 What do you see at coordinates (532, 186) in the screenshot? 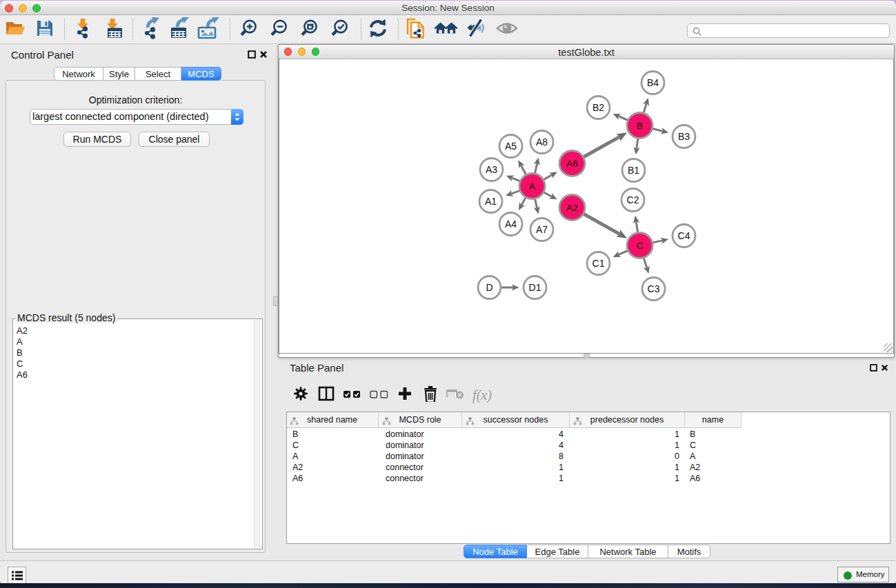
I see `svg-text: A` at bounding box center [532, 186].